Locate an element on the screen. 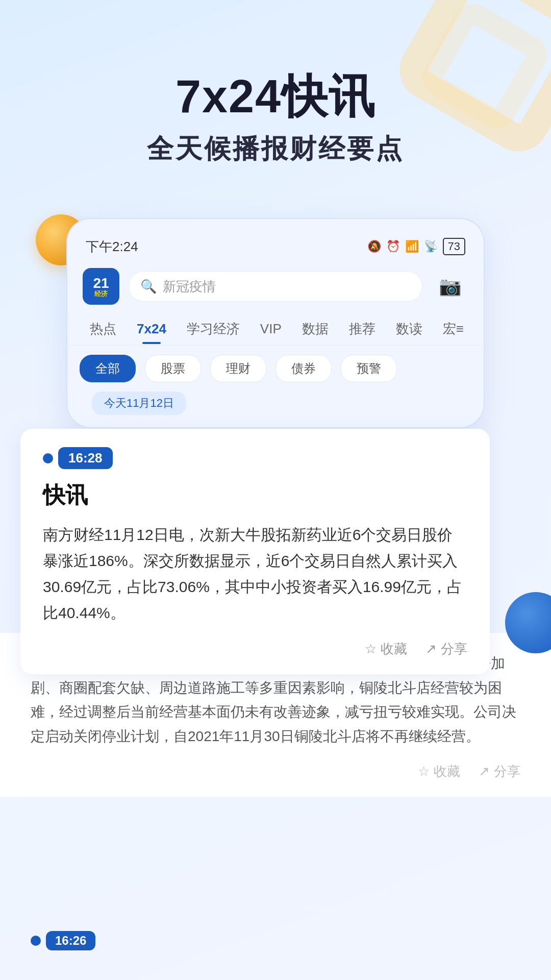 This screenshot has height=980, width=551. time-badge-3: 16:26 is located at coordinates (63, 941).